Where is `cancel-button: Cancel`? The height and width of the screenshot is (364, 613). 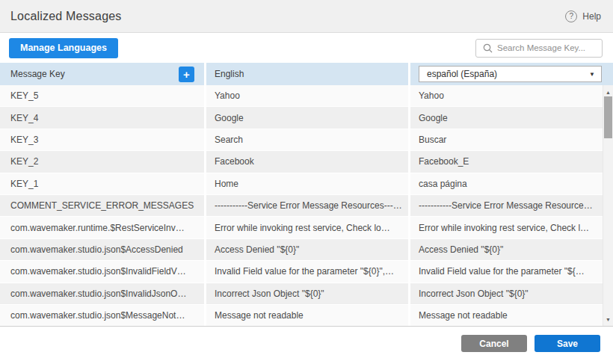 cancel-button: Cancel is located at coordinates (494, 344).